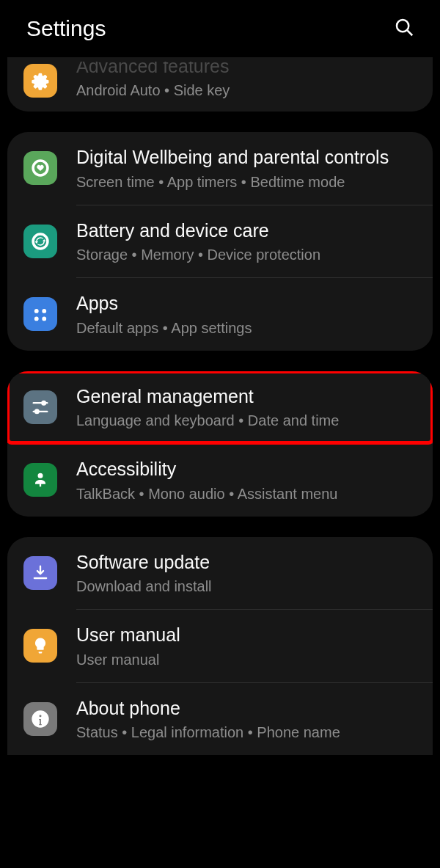 The height and width of the screenshot is (868, 440). I want to click on settings-group: Advanced features Android Auto • Side ke…, so click(220, 84).